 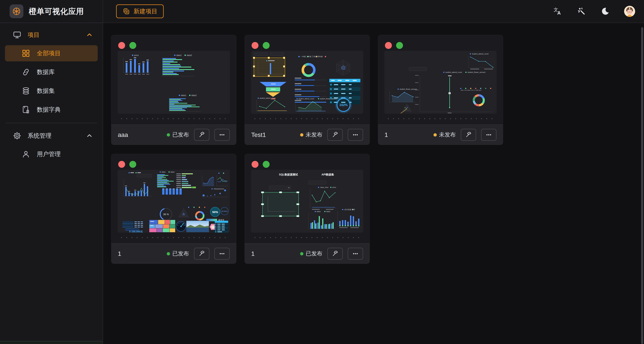 I want to click on status-badge: 已发布, so click(x=178, y=254).